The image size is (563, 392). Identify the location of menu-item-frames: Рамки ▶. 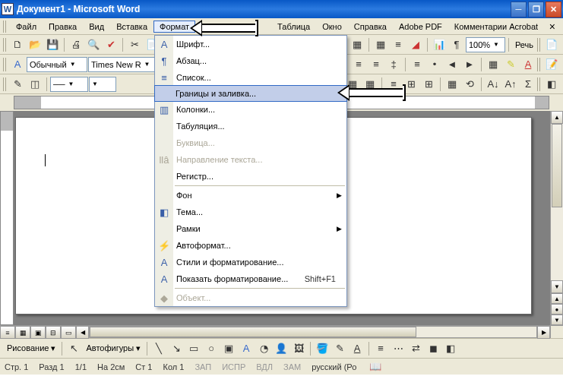
(251, 229).